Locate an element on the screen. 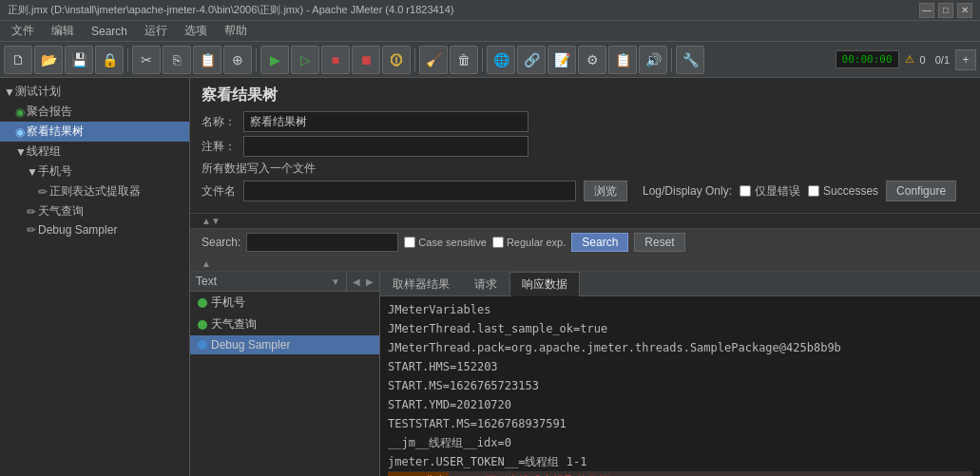 This screenshot has width=980, height=476. toolbar-remote-all: 🔗 is located at coordinates (531, 60).